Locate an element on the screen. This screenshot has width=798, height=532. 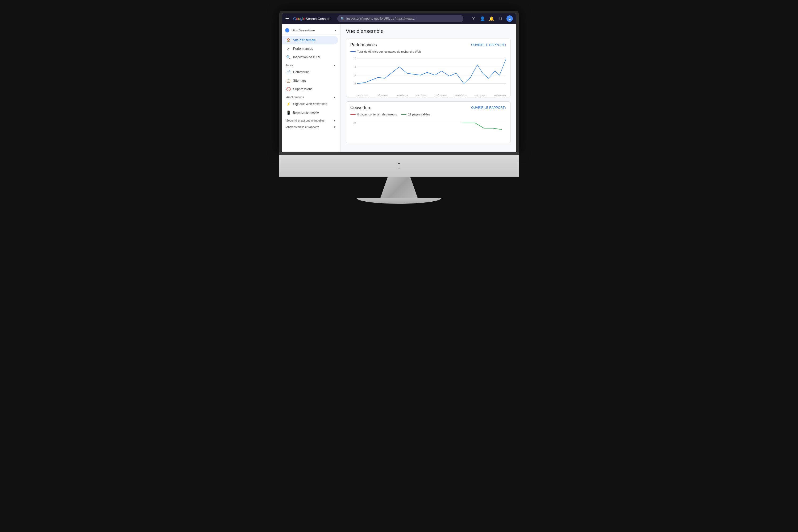
sidebar-item-label: Suppressions is located at coordinates (303, 89).